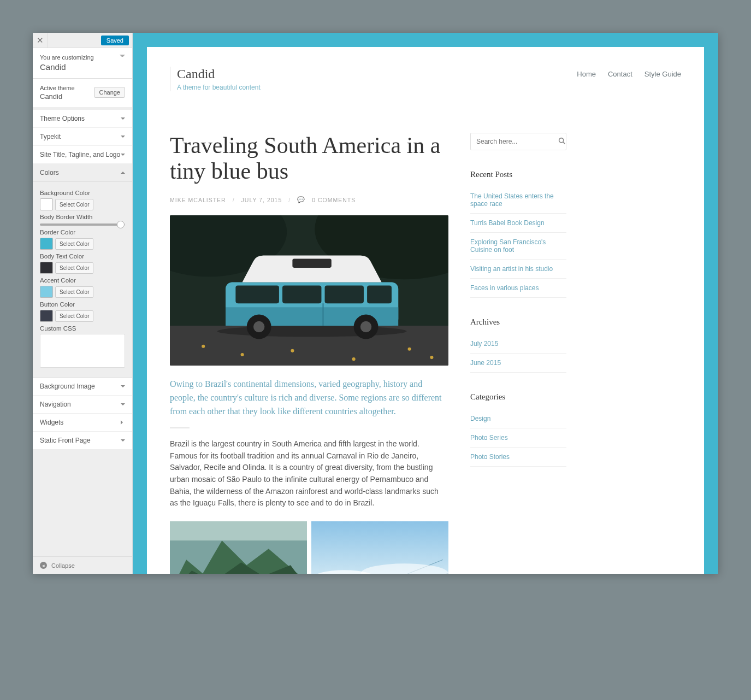 The image size is (751, 700). I want to click on accent-color-swatch, so click(46, 292).